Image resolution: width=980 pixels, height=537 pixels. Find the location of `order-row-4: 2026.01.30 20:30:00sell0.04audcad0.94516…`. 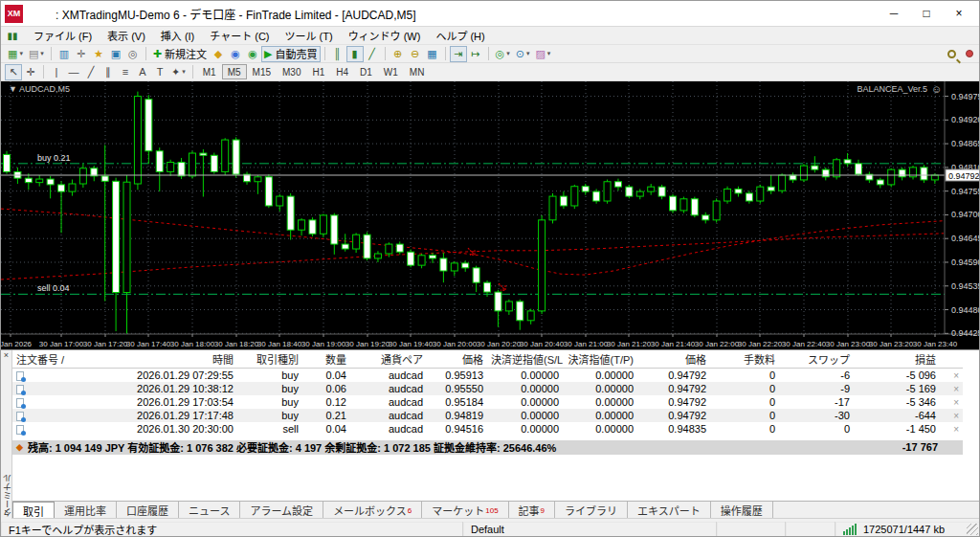

order-row-4: 2026.01.30 20:30:00sell0.04audcad0.94516… is located at coordinates (488, 429).